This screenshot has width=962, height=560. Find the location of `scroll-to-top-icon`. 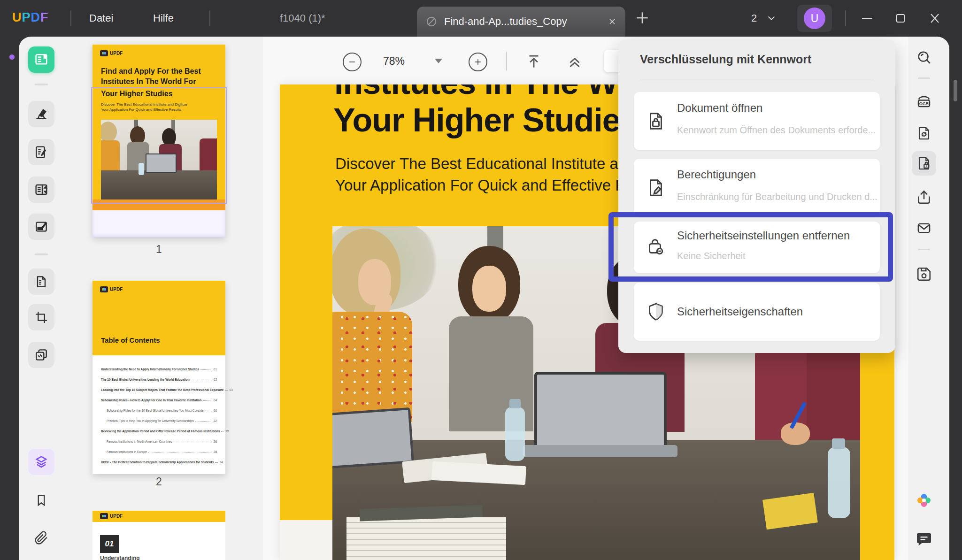

scroll-to-top-icon is located at coordinates (534, 61).